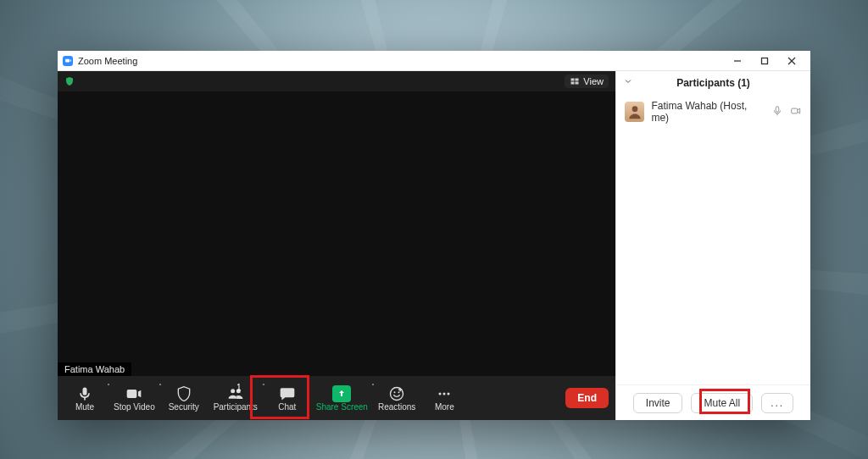 The image size is (868, 459). Describe the element at coordinates (85, 398) in the screenshot. I see `mute-button: Mute ˄` at that location.